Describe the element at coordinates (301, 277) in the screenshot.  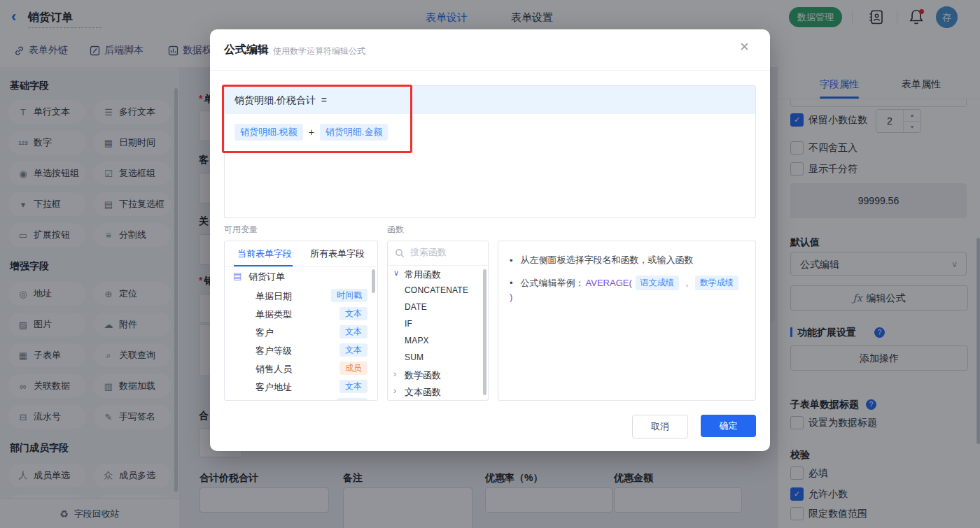
I see `variable-tree-root: ▤ 销货订单` at that location.